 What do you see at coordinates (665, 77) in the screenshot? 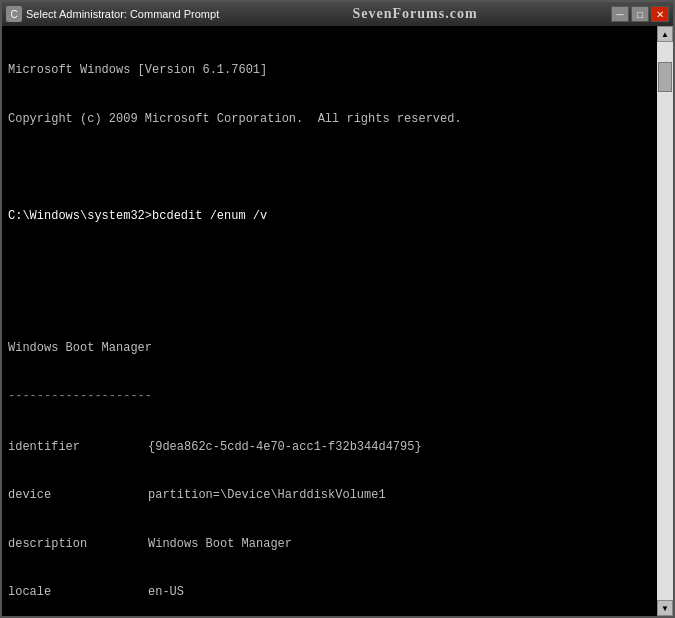
I see `scroll-thumb` at bounding box center [665, 77].